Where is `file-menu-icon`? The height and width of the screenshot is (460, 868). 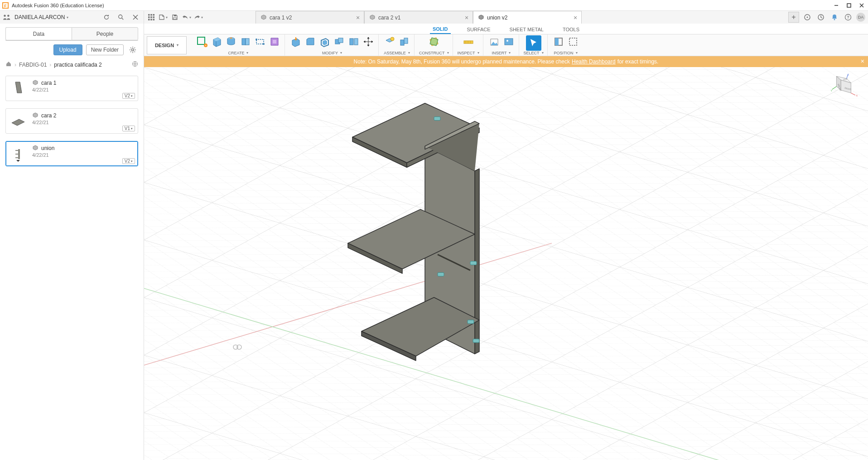
file-menu-icon is located at coordinates (163, 17).